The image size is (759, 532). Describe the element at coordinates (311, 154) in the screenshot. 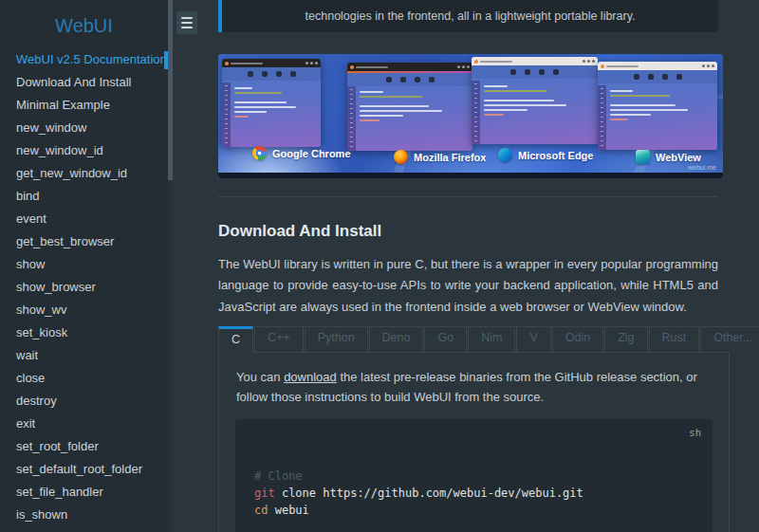

I see `browser-name: Google Chrome` at that location.